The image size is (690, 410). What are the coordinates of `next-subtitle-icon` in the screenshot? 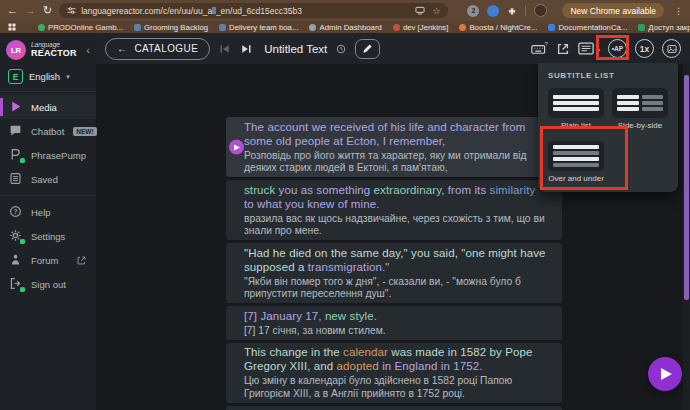 It's located at (246, 49).